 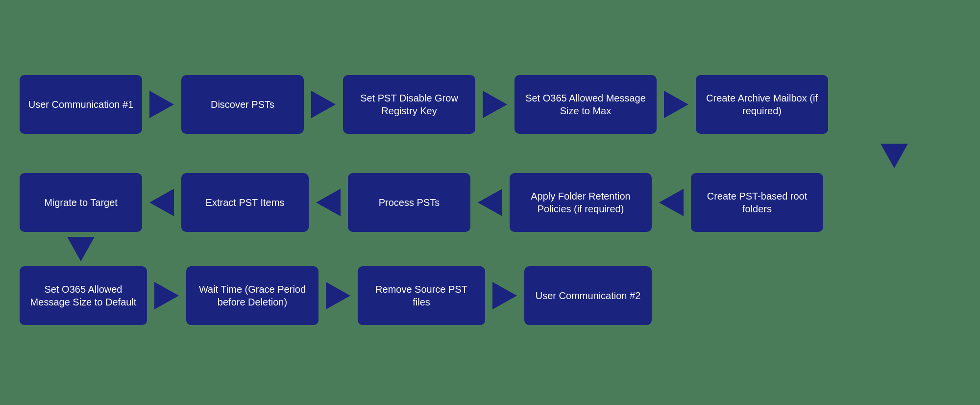 I want to click on box-apply-folder: Apply Folder Retention Policies (if requ…, so click(x=581, y=202).